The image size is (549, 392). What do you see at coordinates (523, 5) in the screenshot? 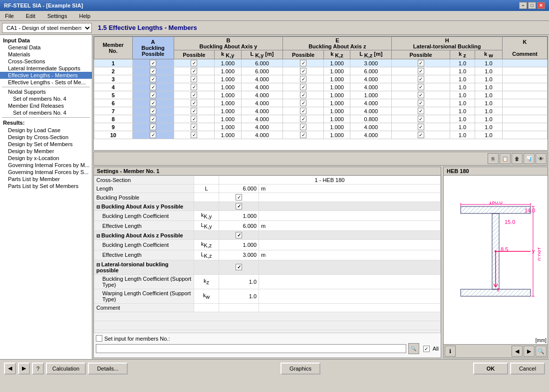
I see `minimize-button: −` at bounding box center [523, 5].